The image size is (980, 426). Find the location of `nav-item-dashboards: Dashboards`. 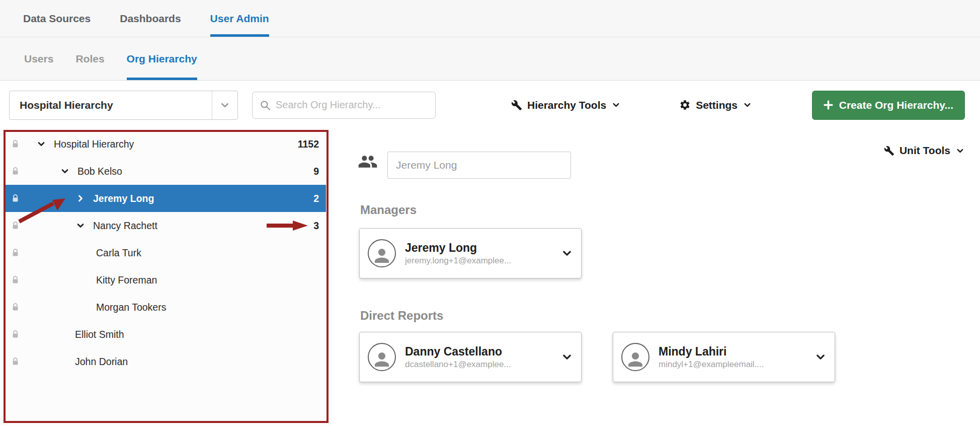

nav-item-dashboards: Dashboards is located at coordinates (150, 18).